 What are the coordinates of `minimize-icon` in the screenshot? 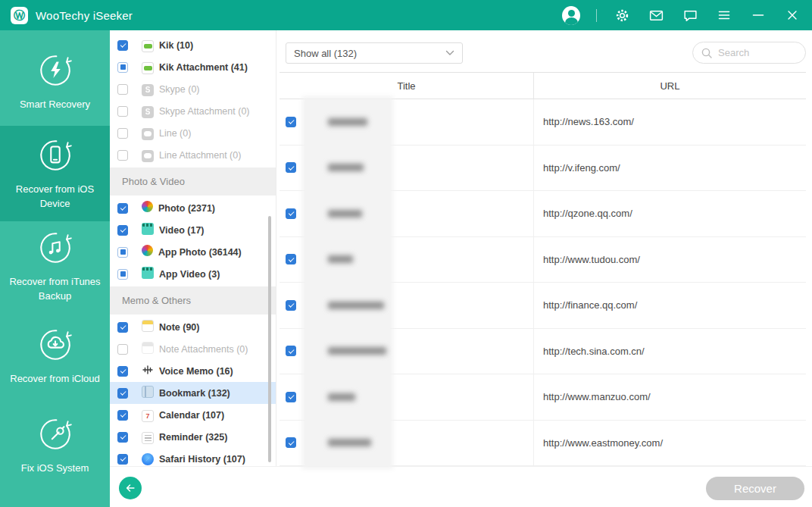 It's located at (758, 15).